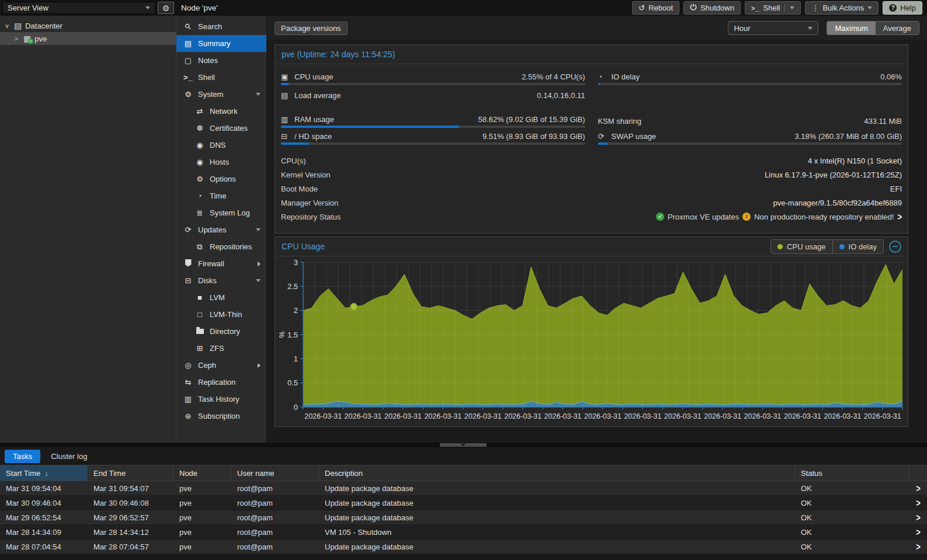 The width and height of the screenshot is (927, 560). I want to click on warning-circle-icon: !, so click(747, 217).